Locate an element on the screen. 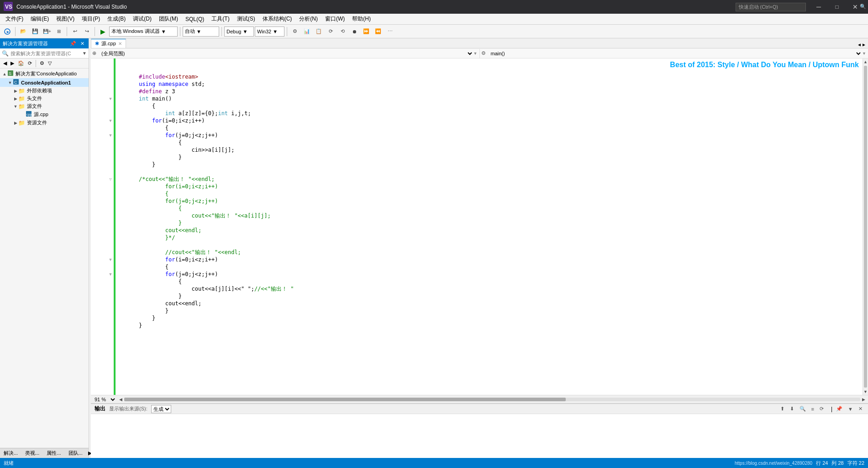  close-button: ✕ is located at coordinates (855, 7).